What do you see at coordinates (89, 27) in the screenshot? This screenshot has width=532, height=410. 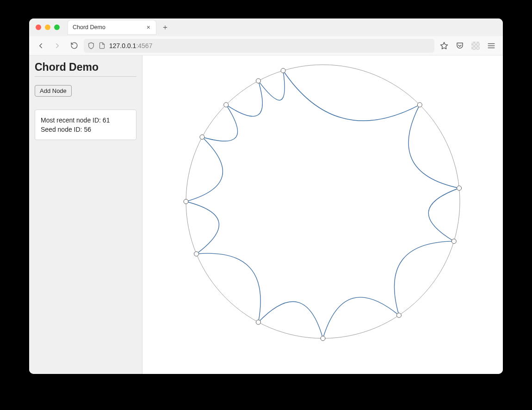 I see `tab-title: Chord Demo` at bounding box center [89, 27].